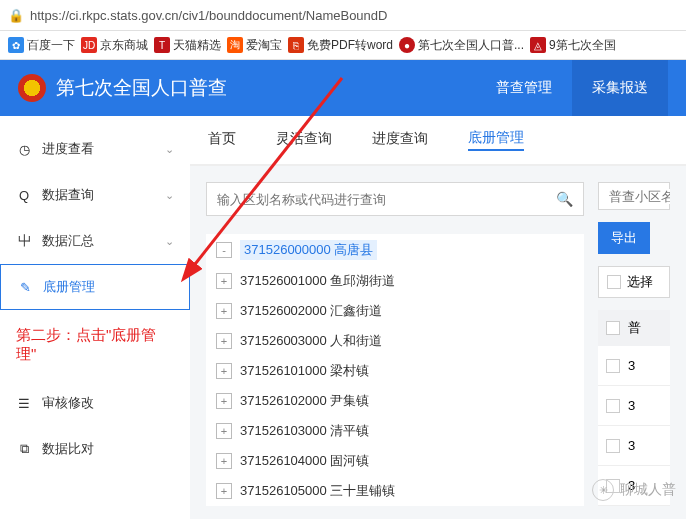 This screenshot has width=686, height=519. Describe the element at coordinates (95, 403) in the screenshot. I see `sidebar-item: ☰审核修改` at that location.